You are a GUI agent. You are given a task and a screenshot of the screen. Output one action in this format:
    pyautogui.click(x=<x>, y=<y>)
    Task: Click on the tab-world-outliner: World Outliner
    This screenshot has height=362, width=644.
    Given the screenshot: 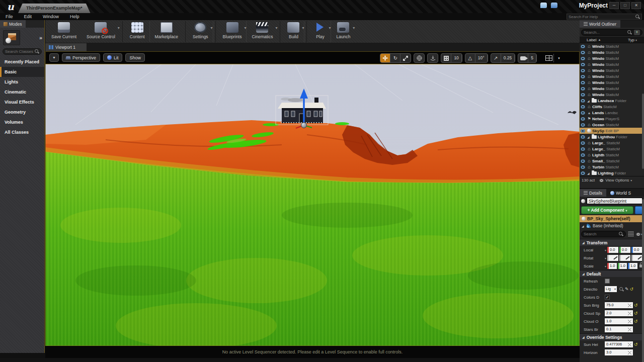 What is the action you would take?
    pyautogui.click(x=600, y=24)
    